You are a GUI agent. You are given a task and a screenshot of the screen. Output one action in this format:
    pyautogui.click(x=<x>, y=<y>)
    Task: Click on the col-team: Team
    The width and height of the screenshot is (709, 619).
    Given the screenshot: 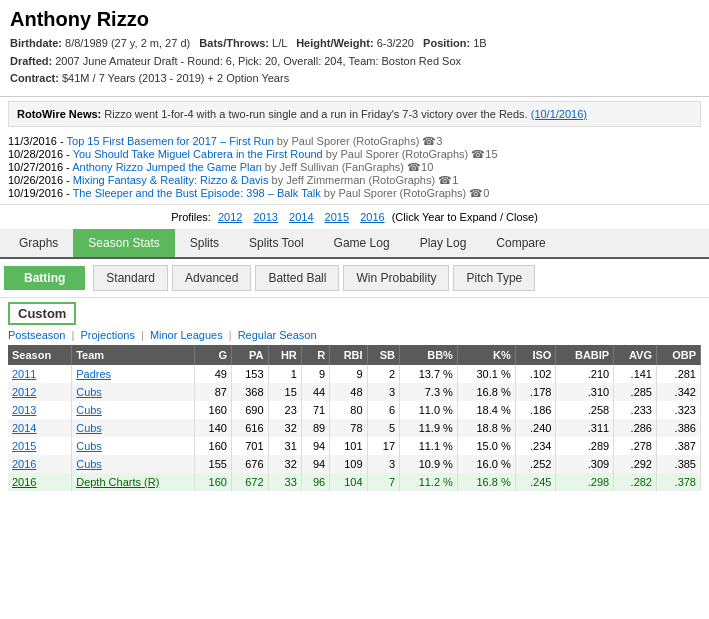 What is the action you would take?
    pyautogui.click(x=134, y=355)
    